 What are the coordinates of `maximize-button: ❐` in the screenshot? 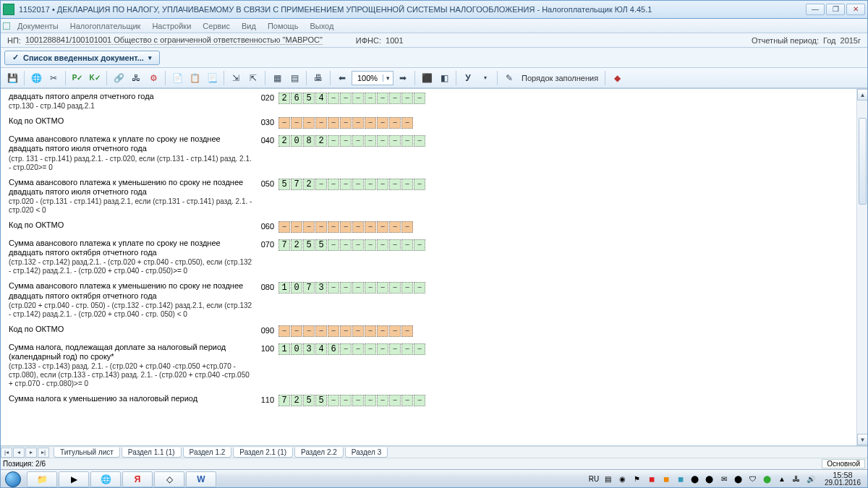 It's located at (835, 9).